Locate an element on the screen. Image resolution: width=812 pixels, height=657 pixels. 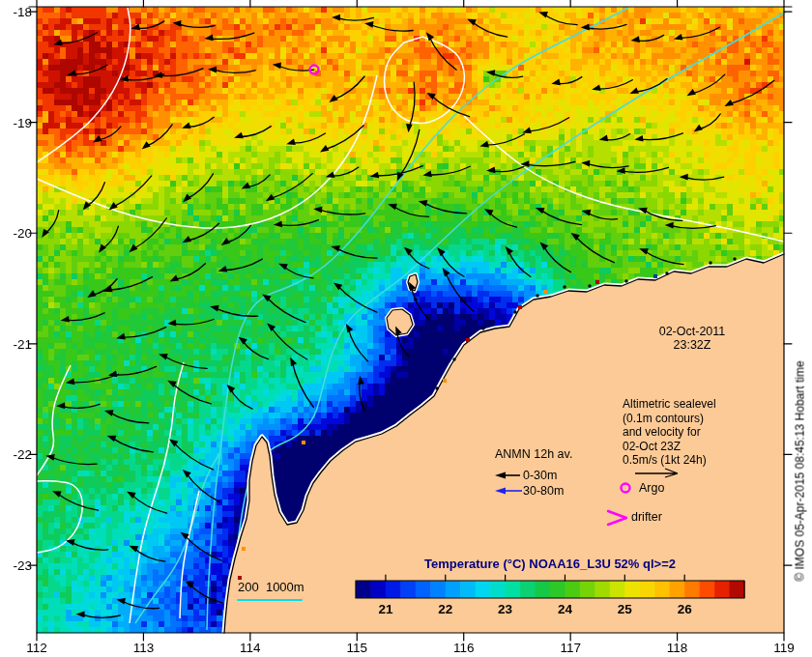
anmn-legend-30-80m: 30-80m is located at coordinates (543, 491).